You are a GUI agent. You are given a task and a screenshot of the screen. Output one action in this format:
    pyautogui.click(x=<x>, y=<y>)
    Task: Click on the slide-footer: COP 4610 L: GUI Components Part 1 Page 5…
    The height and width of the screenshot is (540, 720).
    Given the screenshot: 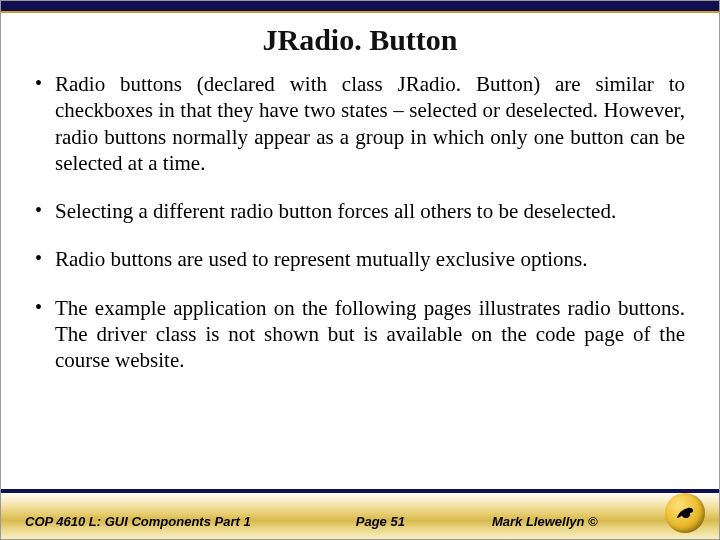 What is the action you would take?
    pyautogui.click(x=360, y=513)
    